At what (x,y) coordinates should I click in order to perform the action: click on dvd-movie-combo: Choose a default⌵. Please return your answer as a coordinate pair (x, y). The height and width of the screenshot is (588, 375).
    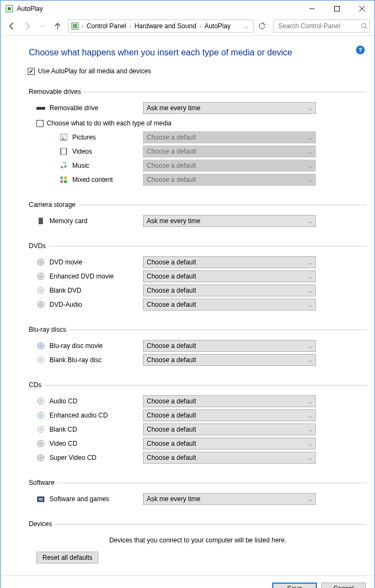
    Looking at the image, I should click on (229, 262).